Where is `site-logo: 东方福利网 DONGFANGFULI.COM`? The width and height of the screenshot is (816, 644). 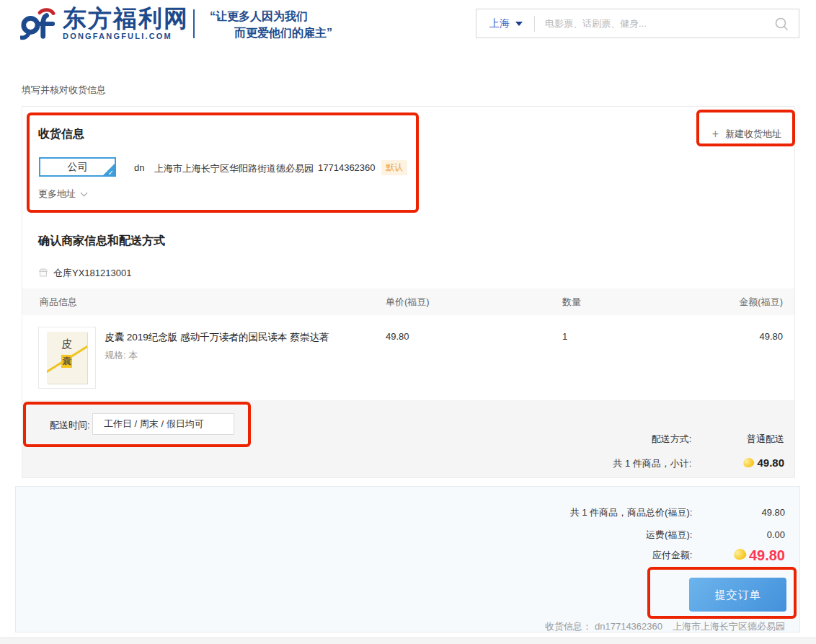
site-logo: 东方福利网 DONGFANGFULI.COM is located at coordinates (105, 25).